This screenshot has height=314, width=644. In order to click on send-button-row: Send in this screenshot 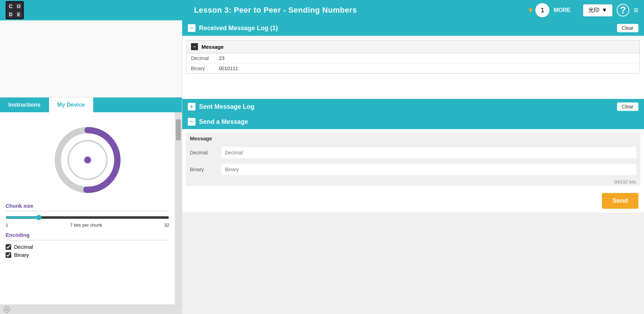, I will do `click(413, 201)`.